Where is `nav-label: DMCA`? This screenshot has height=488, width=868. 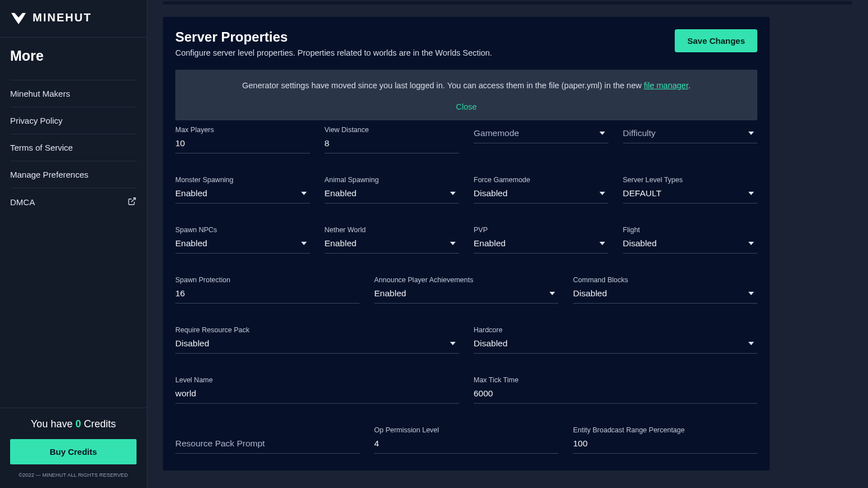 nav-label: DMCA is located at coordinates (22, 202).